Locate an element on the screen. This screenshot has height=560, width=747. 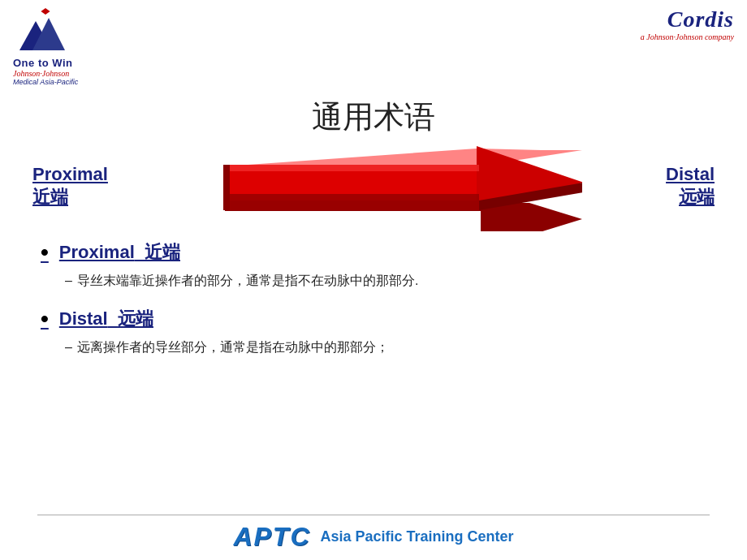
distal-label: Distal 远端 is located at coordinates (690, 187).